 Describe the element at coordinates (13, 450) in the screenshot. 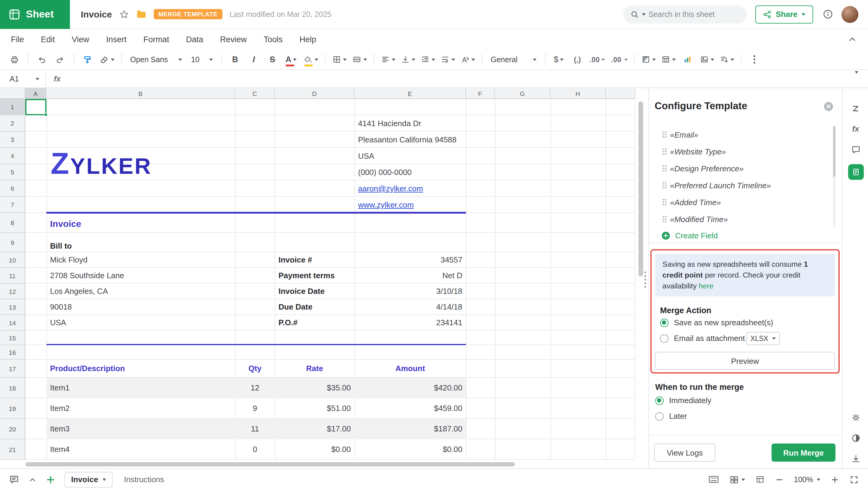

I see `row-header: 21` at that location.